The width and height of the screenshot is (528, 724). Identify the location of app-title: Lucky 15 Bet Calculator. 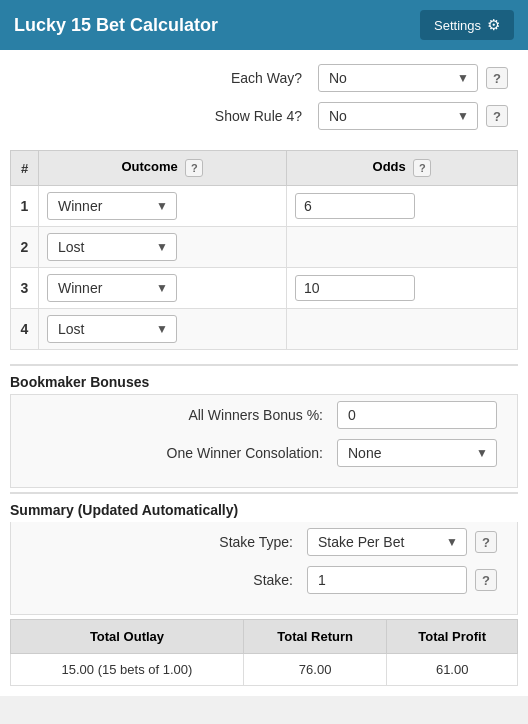
(116, 26).